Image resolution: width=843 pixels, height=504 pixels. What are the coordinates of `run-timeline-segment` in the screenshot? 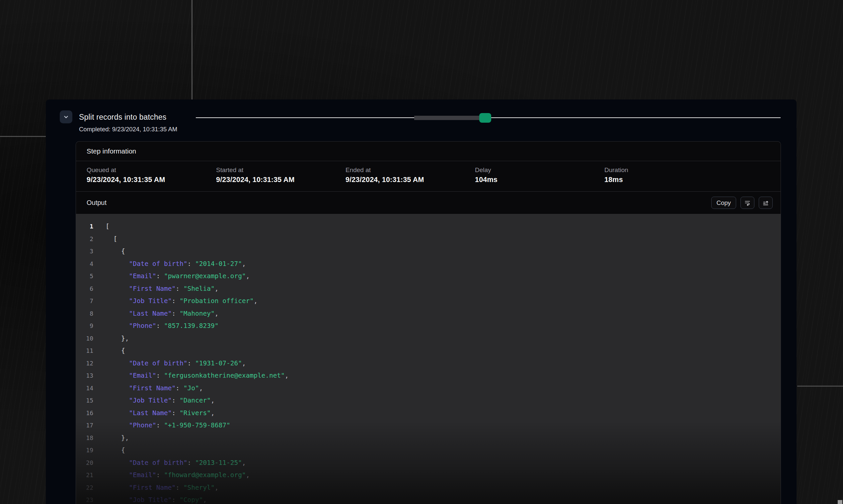 It's located at (447, 118).